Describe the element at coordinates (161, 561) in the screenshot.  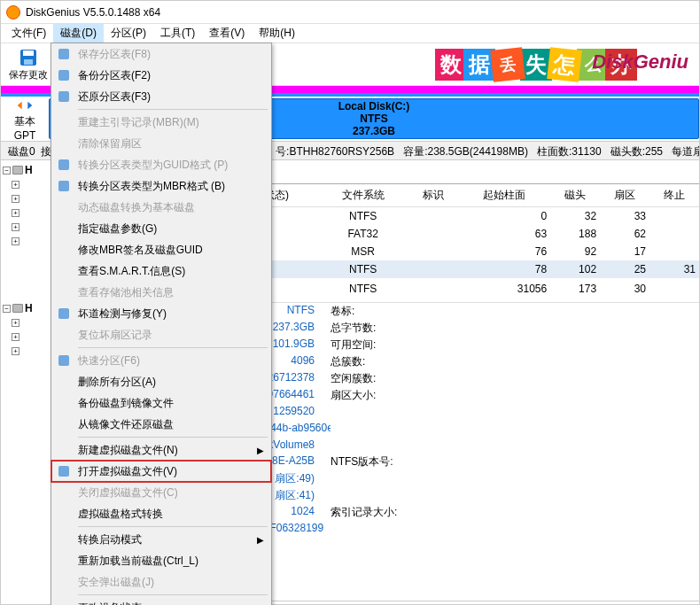
I see `menu-item: 重新加载当前磁盘(Ctrl_L)` at that location.